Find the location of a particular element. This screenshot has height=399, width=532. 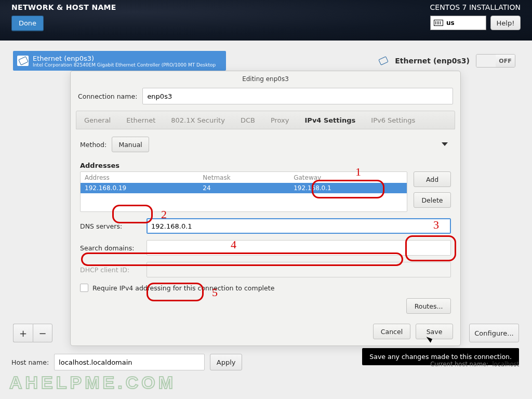

help-button: Help! is located at coordinates (506, 23).